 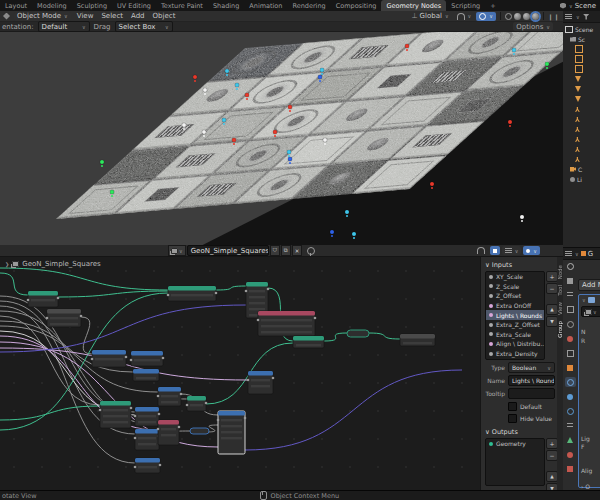 I want to click on properties-tab-modifiers, so click(x=570, y=382).